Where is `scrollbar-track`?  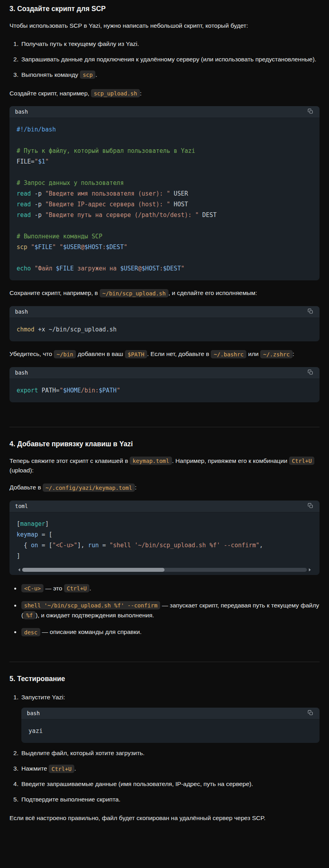 scrollbar-track is located at coordinates (164, 570).